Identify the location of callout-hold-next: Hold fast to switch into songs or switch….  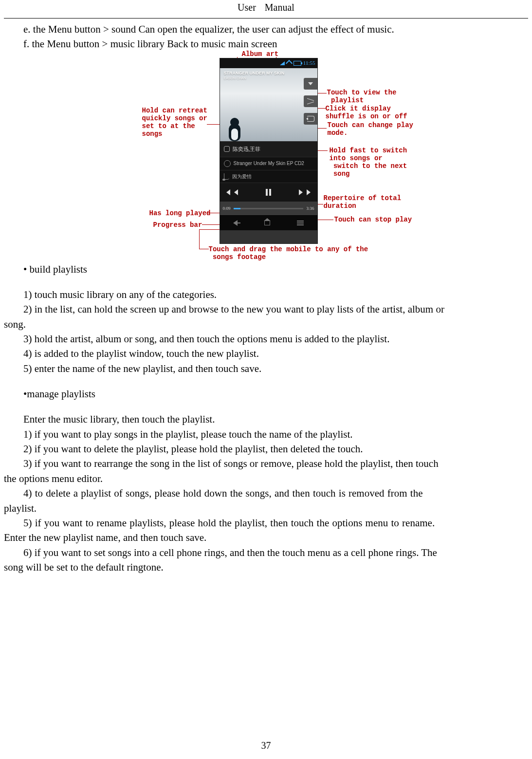
(368, 162).